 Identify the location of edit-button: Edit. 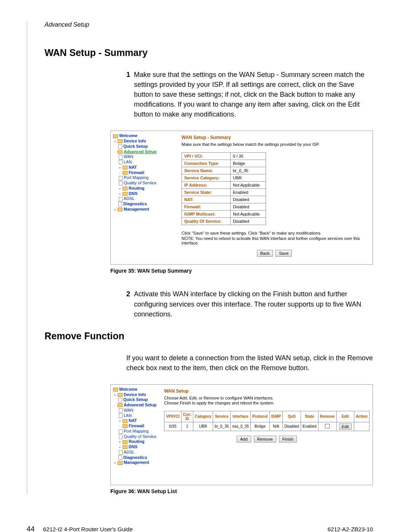
(346, 427).